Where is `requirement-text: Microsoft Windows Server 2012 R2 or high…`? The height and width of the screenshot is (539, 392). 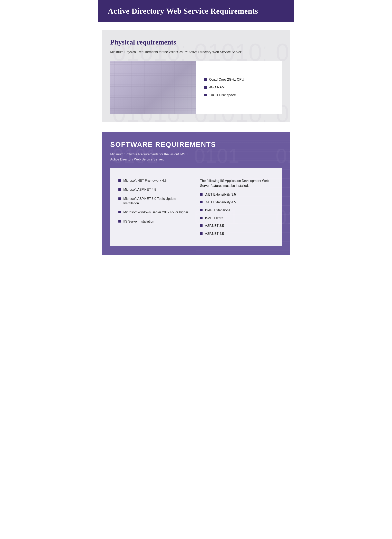
requirement-text: Microsoft Windows Server 2012 R2 or high… is located at coordinates (156, 212).